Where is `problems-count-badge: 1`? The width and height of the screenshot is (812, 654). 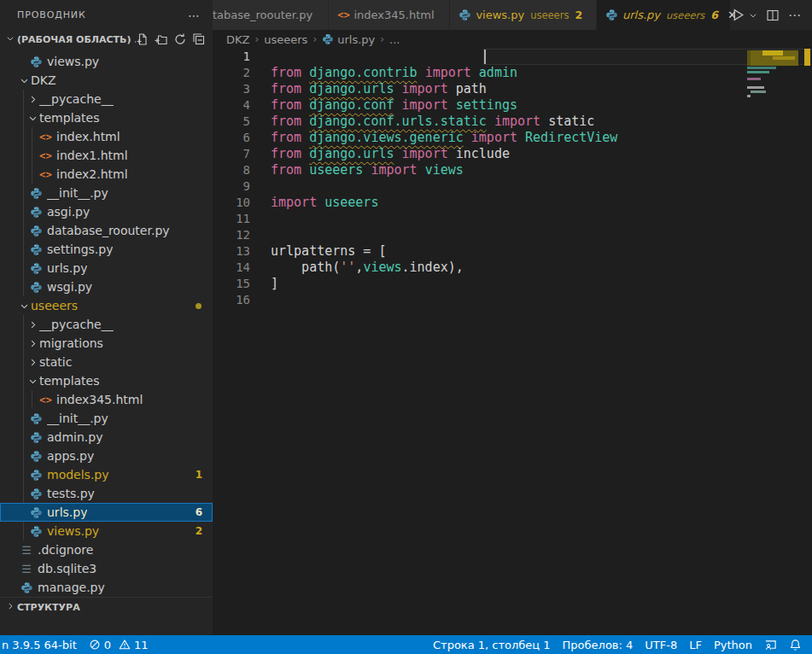 problems-count-badge: 1 is located at coordinates (199, 475).